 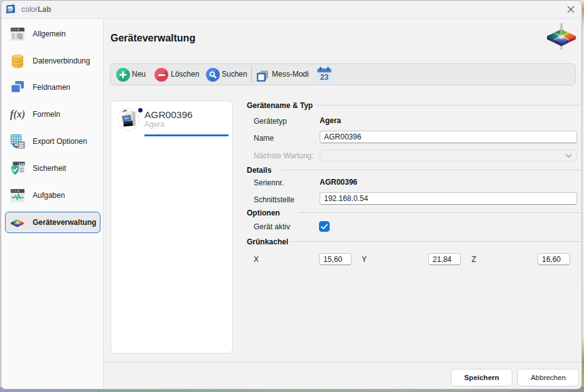 What do you see at coordinates (10, 9) in the screenshot?
I see `svg-text: cL` at bounding box center [10, 9].